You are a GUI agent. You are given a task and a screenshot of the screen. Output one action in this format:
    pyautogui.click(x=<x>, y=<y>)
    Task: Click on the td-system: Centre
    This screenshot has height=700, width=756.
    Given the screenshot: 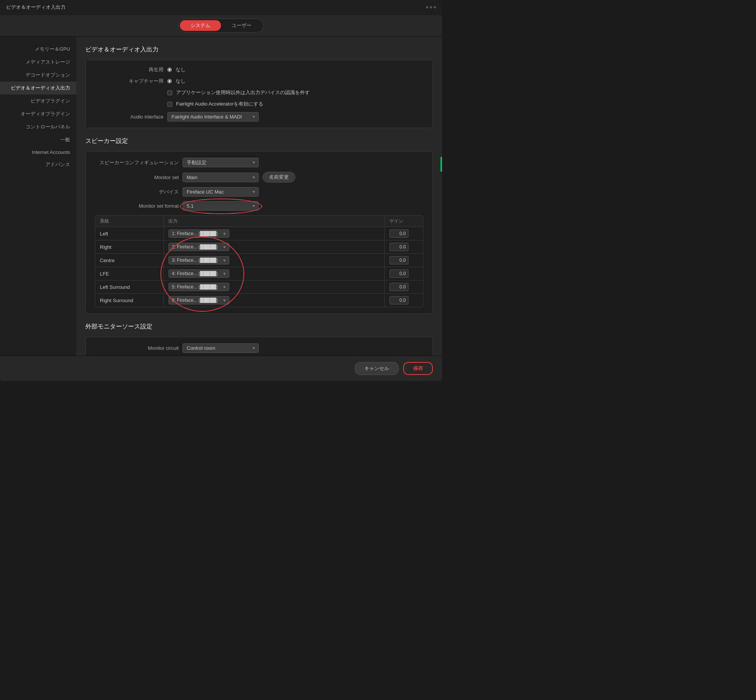 What is the action you would take?
    pyautogui.click(x=130, y=260)
    